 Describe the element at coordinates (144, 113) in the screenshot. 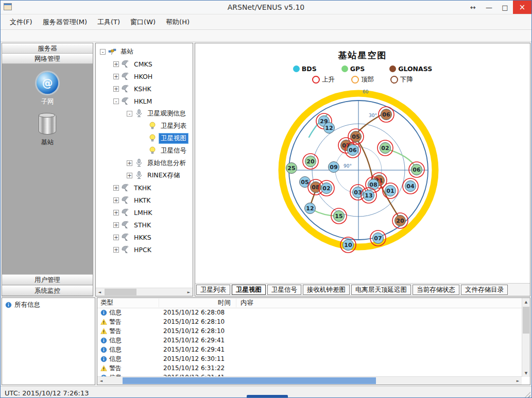

I see `tree-item-obs-info: -卫星观测信息` at that location.